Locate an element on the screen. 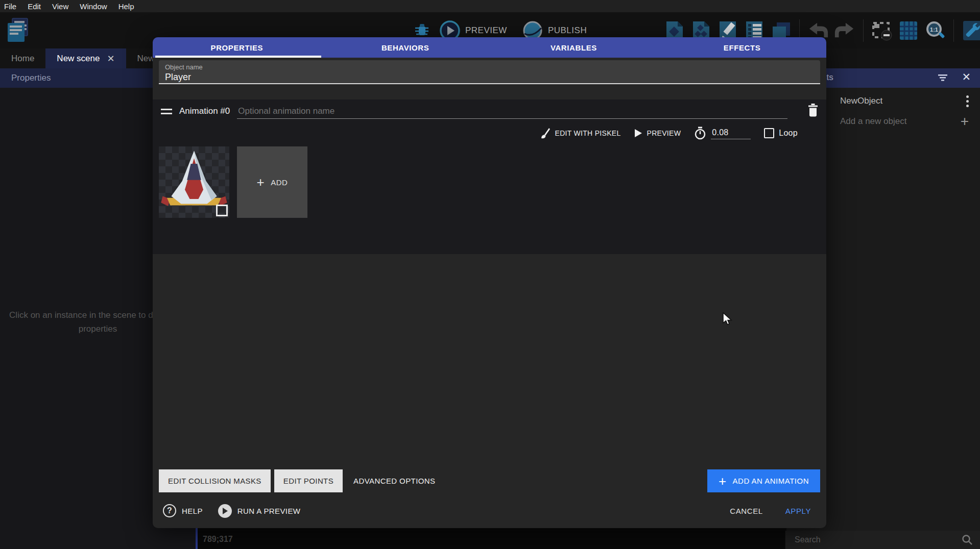  object-name-field: Object name is located at coordinates (489, 72).